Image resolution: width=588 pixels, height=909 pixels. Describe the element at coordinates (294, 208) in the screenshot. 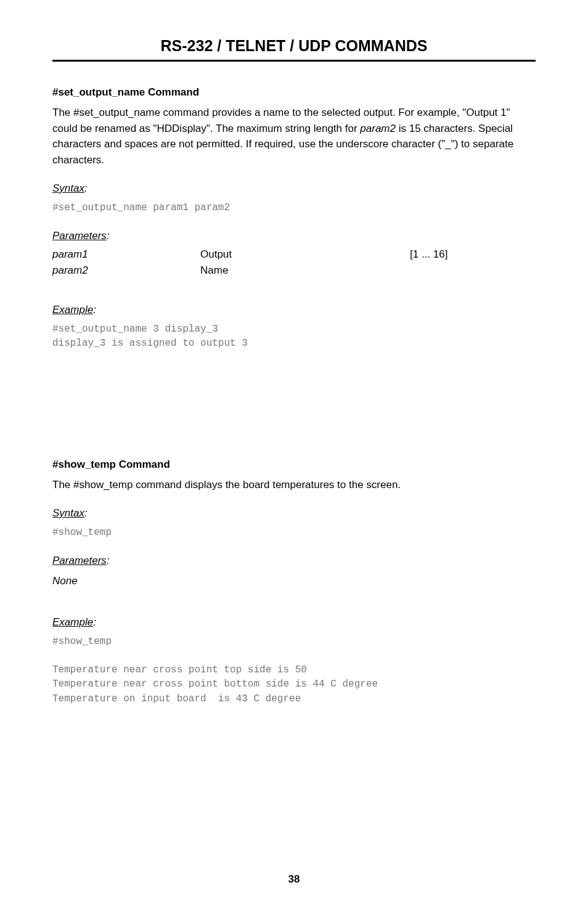

I see `section1-syntax-code: #set_output_name param1 param2` at that location.